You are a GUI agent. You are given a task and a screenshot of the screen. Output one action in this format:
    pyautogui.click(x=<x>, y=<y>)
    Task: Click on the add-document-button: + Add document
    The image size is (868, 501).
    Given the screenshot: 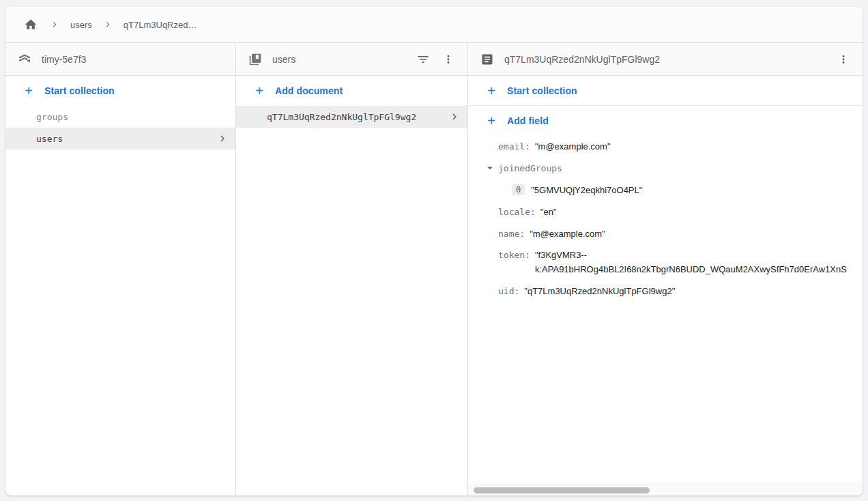 What is the action you would take?
    pyautogui.click(x=352, y=91)
    